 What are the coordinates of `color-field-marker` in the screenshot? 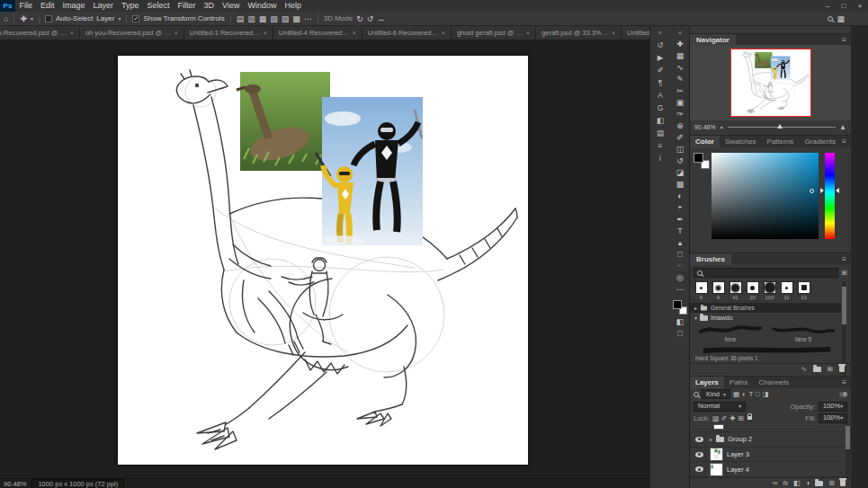 It's located at (811, 191).